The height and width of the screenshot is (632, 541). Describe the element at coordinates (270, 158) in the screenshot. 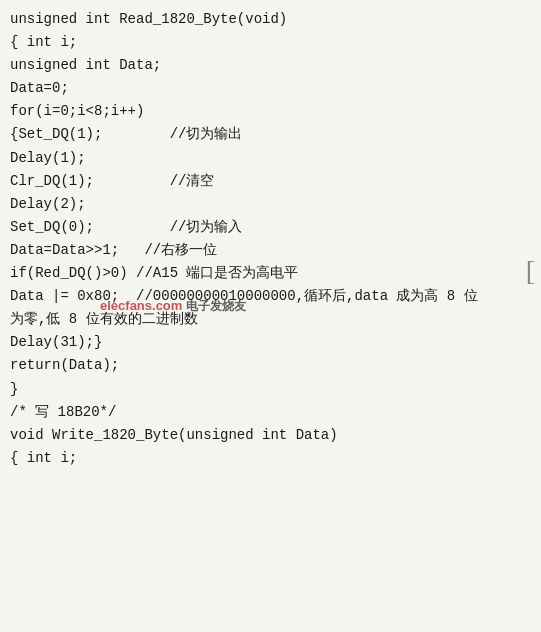

I see `code-line-7: Delay(1);` at that location.